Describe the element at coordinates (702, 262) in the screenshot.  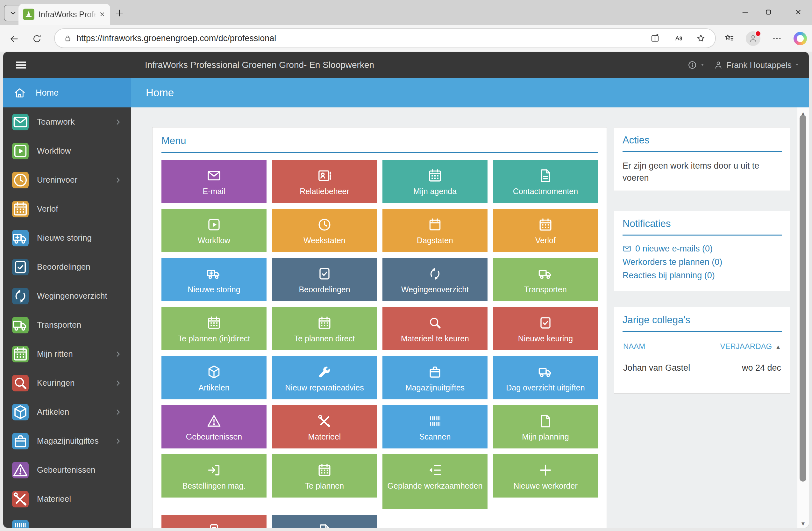
I see `notification-links: 0 nieuwe e-mails (0)Werkorders te planne…` at that location.